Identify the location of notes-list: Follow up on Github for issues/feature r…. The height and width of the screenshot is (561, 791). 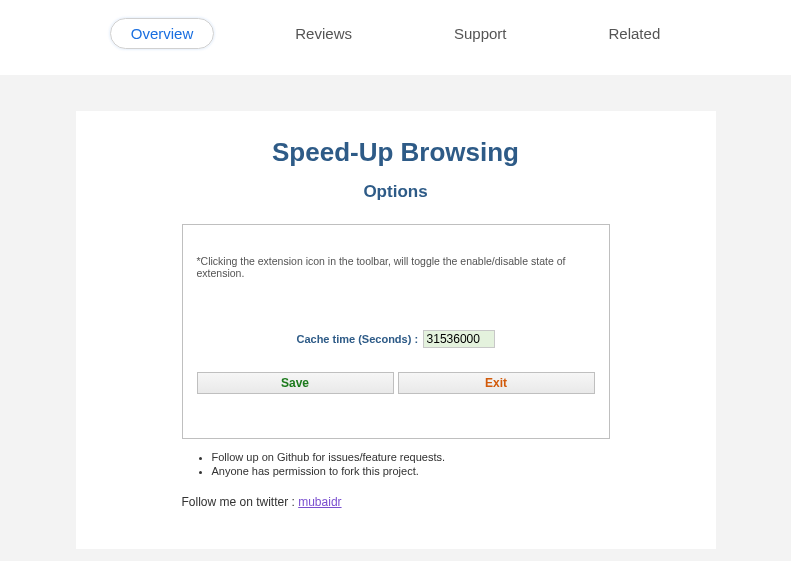
(396, 464).